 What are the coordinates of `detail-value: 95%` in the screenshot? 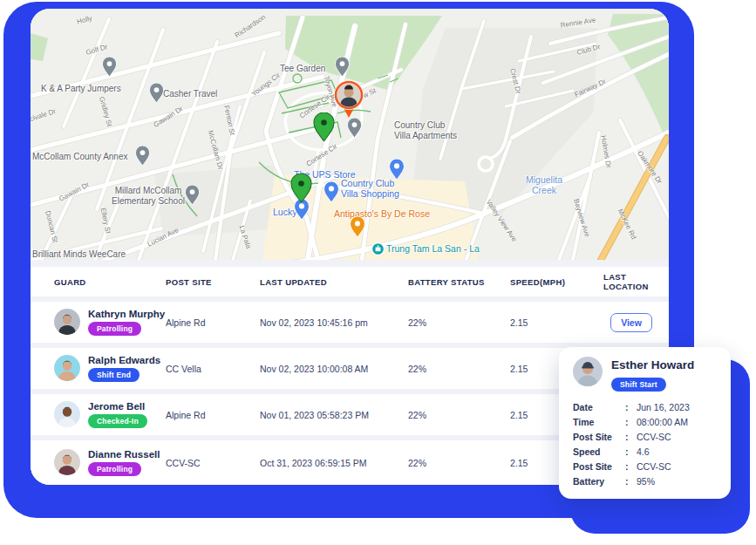 It's located at (645, 481).